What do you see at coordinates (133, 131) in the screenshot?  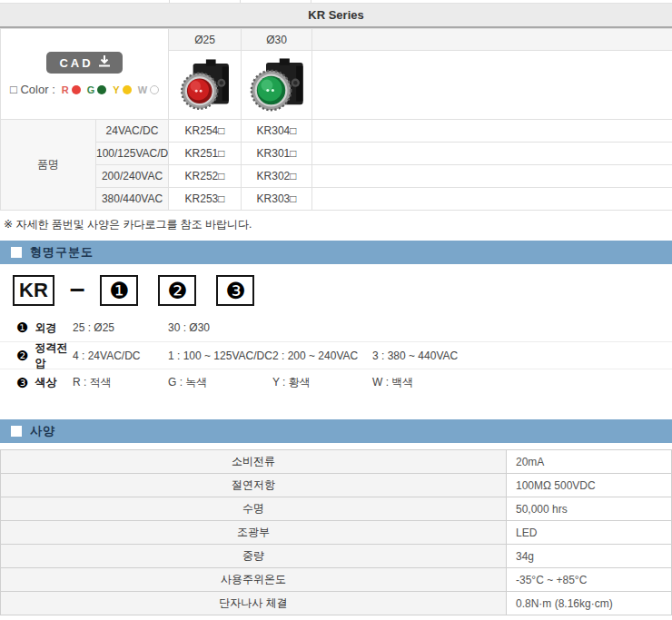 I see `voltage-cell: 24VAC/DC` at bounding box center [133, 131].